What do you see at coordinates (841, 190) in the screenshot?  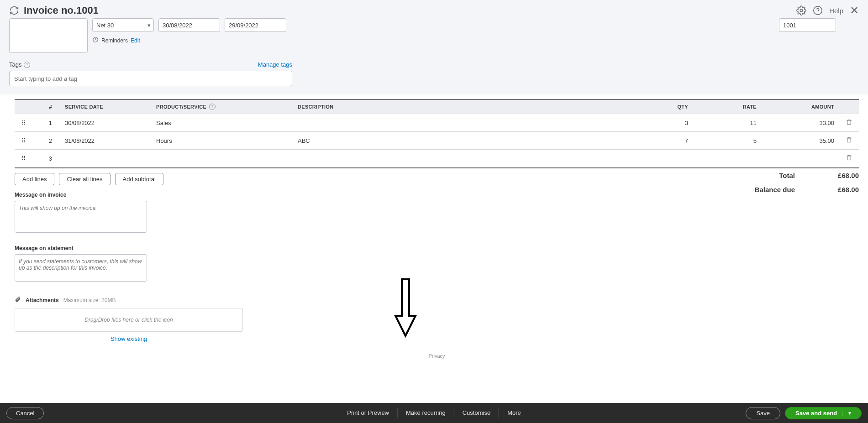 I see `balance-due-value: £68.00` at bounding box center [841, 190].